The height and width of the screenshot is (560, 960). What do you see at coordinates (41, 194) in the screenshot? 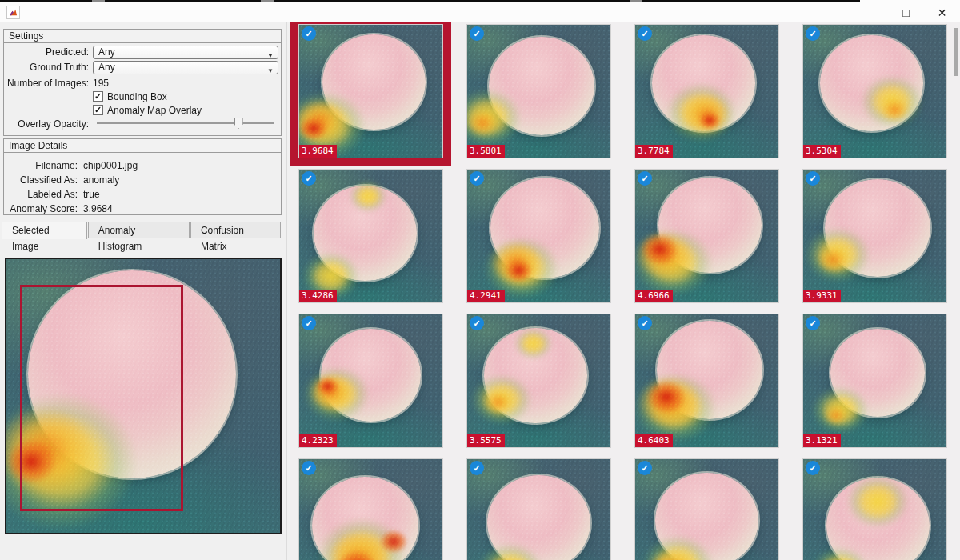
I see `detail-label: Labeled As:` at bounding box center [41, 194].